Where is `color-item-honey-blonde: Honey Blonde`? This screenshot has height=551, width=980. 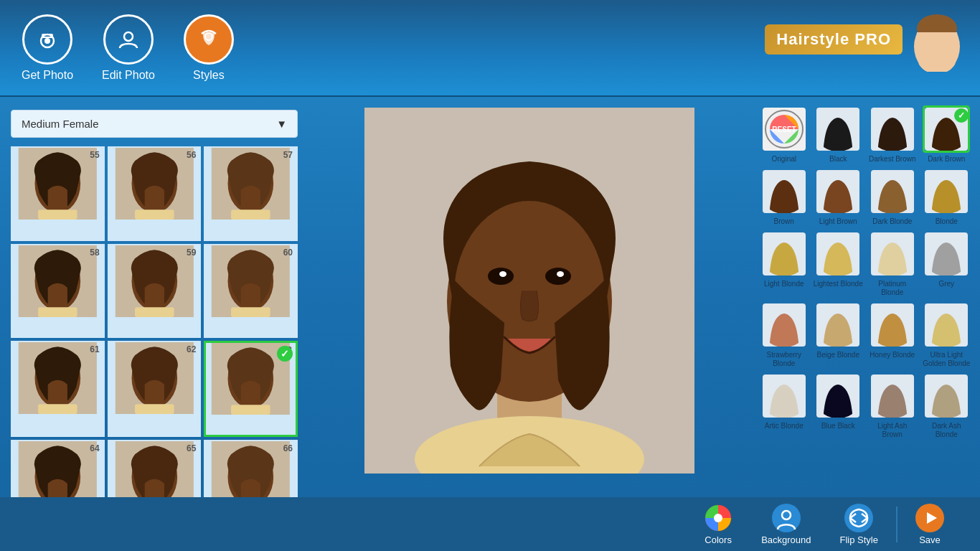 color-item-honey-blonde: Honey Blonde is located at coordinates (892, 334).